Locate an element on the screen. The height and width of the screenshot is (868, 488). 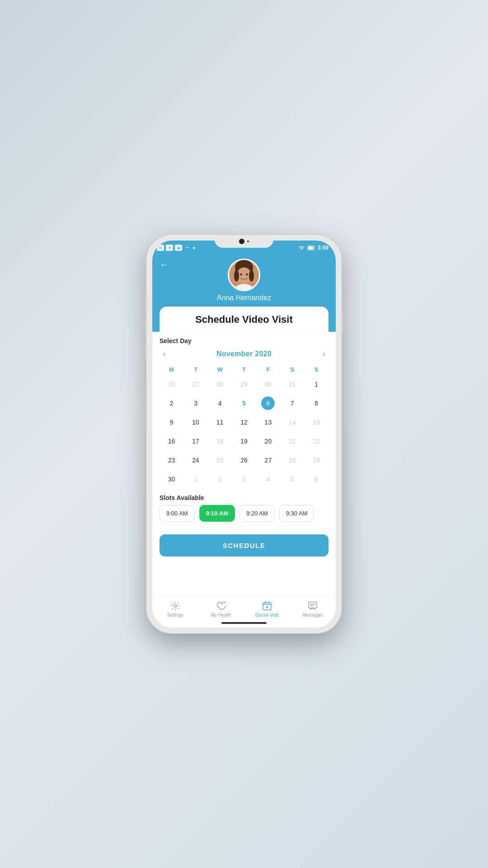
sensor is located at coordinates (248, 241).